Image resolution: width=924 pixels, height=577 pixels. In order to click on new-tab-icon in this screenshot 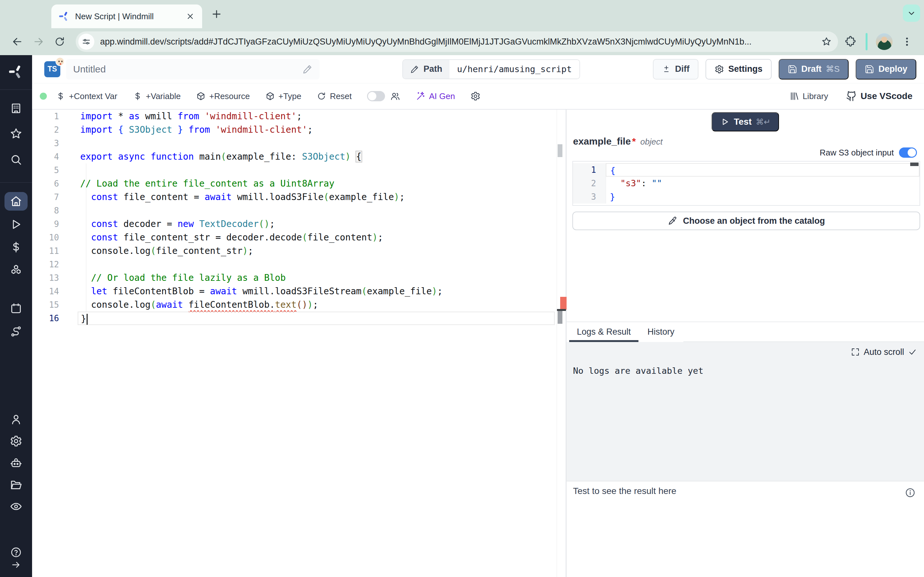, I will do `click(216, 14)`.